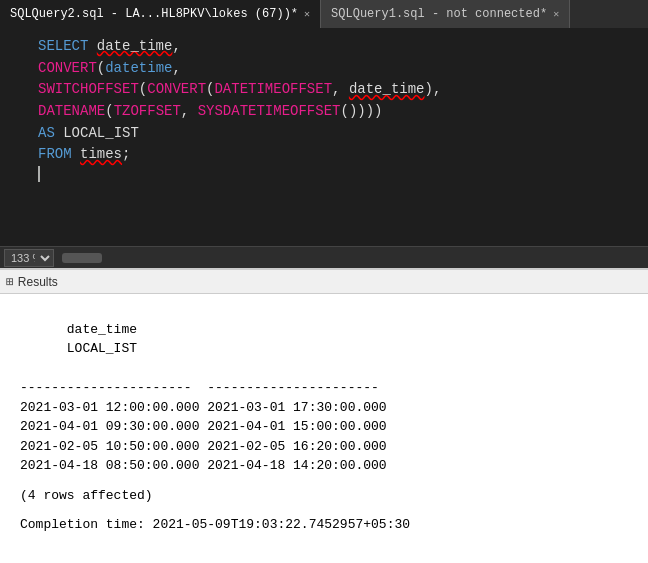 The width and height of the screenshot is (648, 563). Describe the element at coordinates (446, 14) in the screenshot. I see `tab-sqlquery1: SQLQuery1.sql - not connected* ✕` at that location.